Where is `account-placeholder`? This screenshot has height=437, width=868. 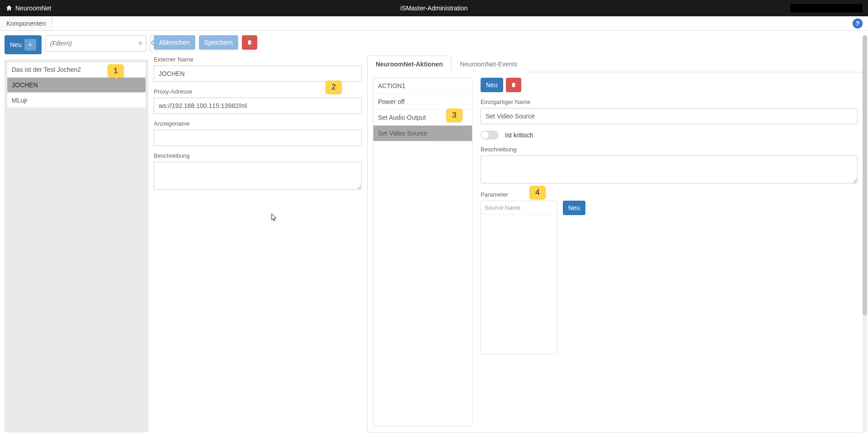 account-placeholder is located at coordinates (826, 8).